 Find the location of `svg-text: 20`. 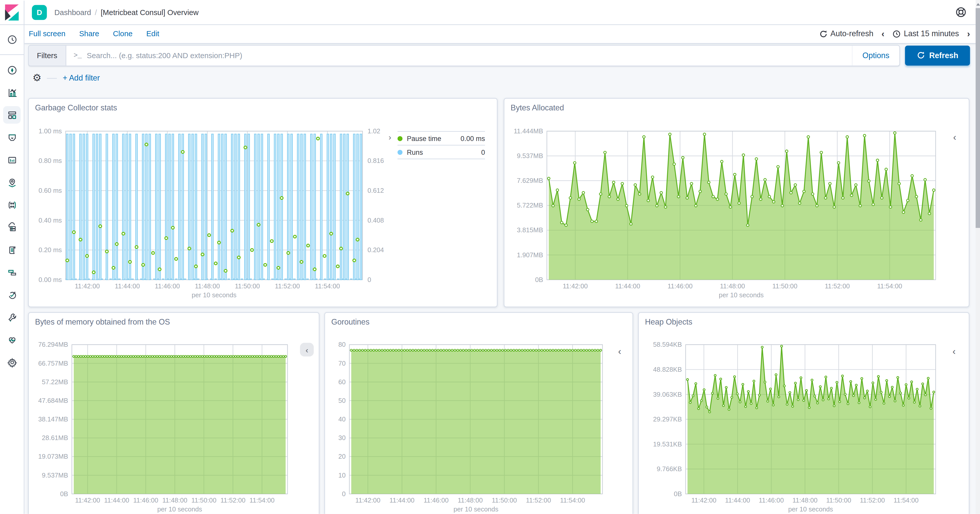

svg-text: 20 is located at coordinates (342, 456).